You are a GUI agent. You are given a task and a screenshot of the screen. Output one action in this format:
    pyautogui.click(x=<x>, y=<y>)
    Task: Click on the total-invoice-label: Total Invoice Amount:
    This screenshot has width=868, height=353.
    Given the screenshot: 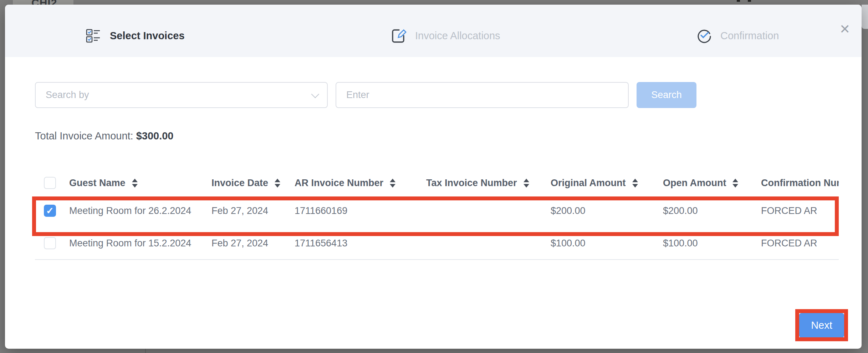 What is the action you would take?
    pyautogui.click(x=84, y=136)
    